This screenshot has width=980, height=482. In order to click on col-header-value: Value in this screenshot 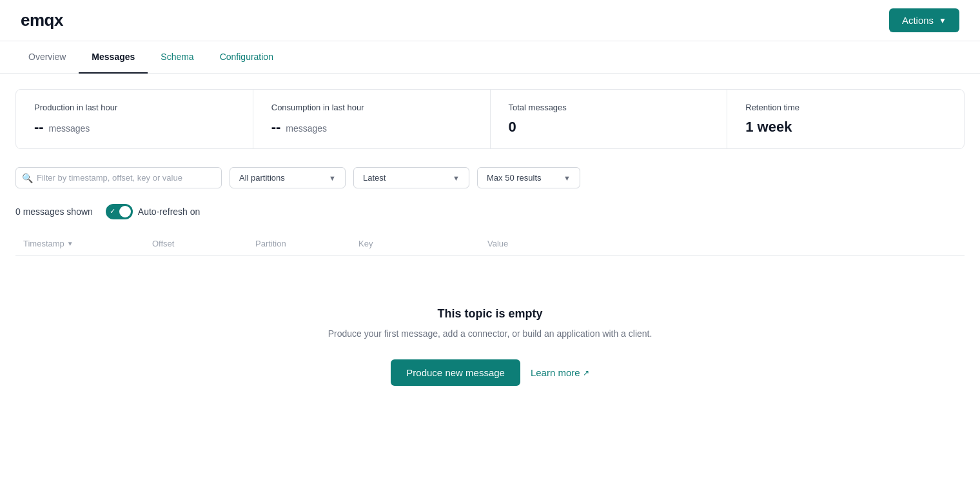, I will do `click(722, 244)`.